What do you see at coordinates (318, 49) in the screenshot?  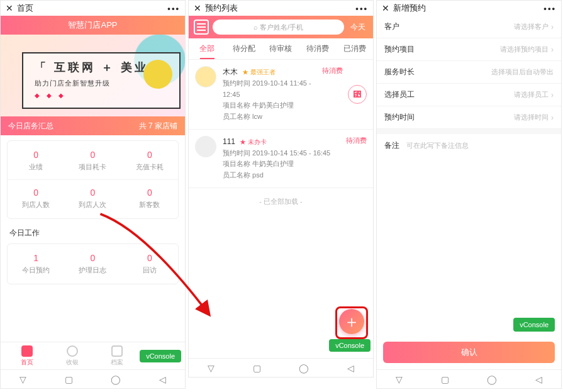 I see `filter-tab: 待消费` at bounding box center [318, 49].